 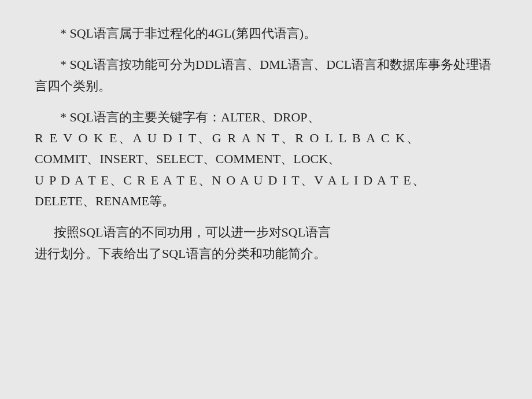 I want to click on paragraph-3-line4: U P D A T E、C R E A T E、N O A U D I T、V …, so click(x=230, y=180).